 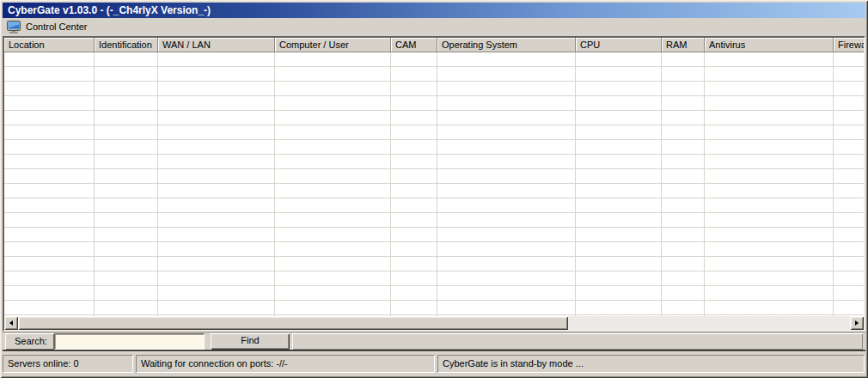 I want to click on scroll-right-button, so click(x=857, y=323).